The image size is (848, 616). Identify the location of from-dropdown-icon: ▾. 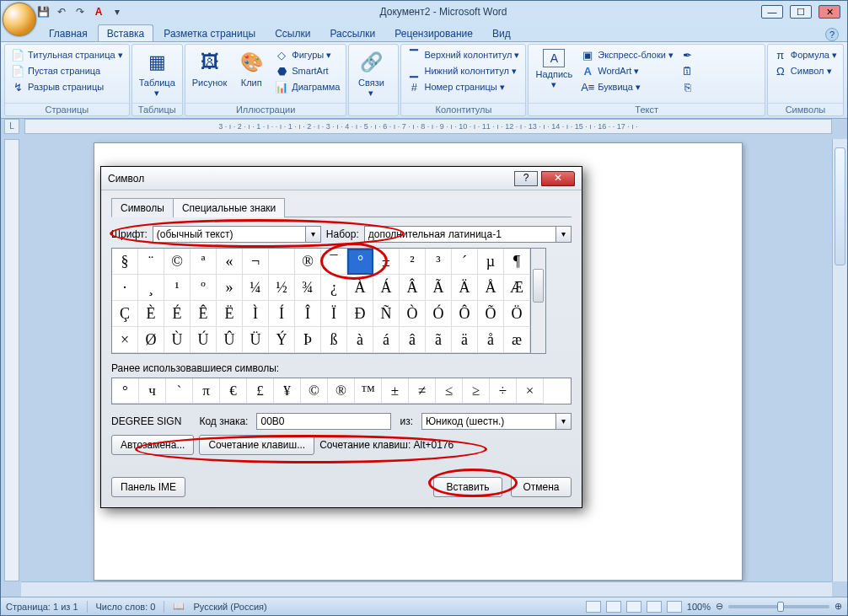
(564, 421).